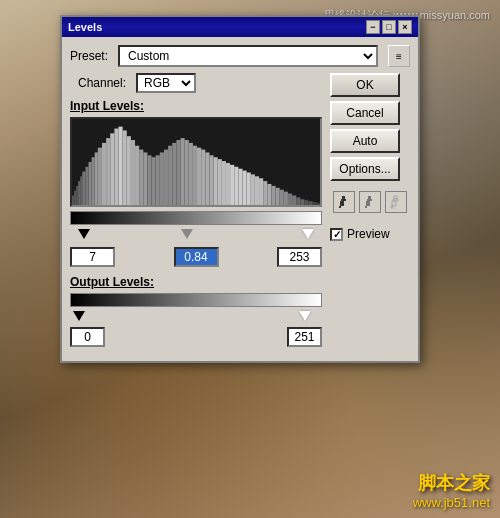 This screenshot has height=518, width=500. What do you see at coordinates (365, 85) in the screenshot?
I see `ok-button: OK` at bounding box center [365, 85].